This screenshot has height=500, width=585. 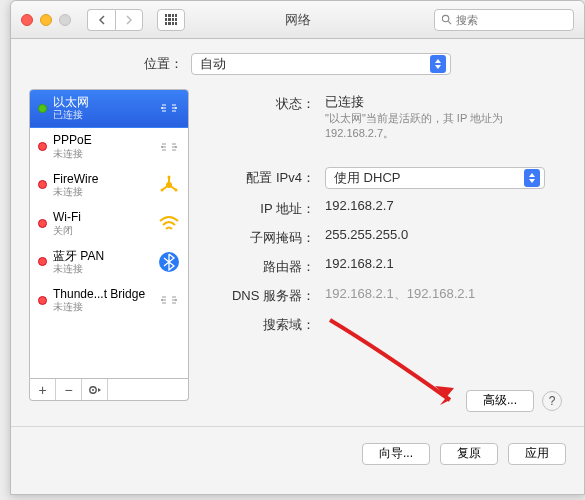 I want to click on item-name: 蓝牙 PAN, so click(x=102, y=256).